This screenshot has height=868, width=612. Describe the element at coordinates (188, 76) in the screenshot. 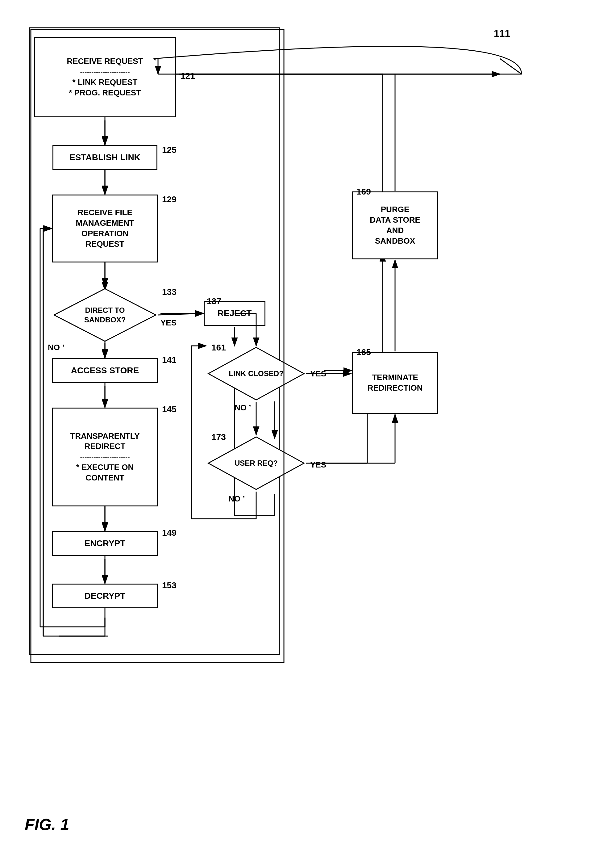

I see `ref-121: 121` at that location.